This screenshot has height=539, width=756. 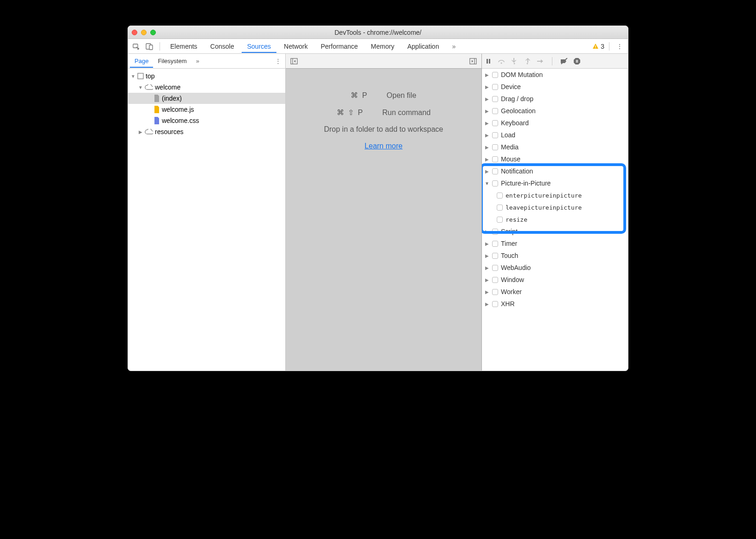 I want to click on tab-console: Console, so click(x=222, y=46).